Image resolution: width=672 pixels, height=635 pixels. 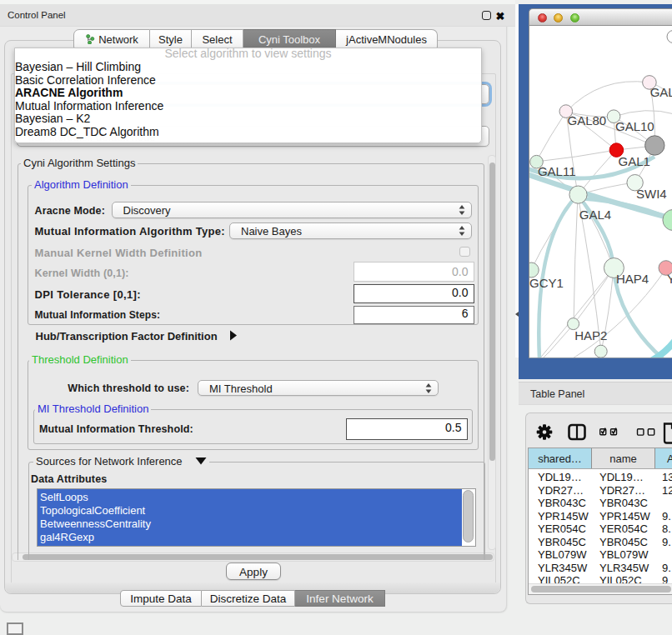 I want to click on svg-text: GAL80, so click(x=587, y=120).